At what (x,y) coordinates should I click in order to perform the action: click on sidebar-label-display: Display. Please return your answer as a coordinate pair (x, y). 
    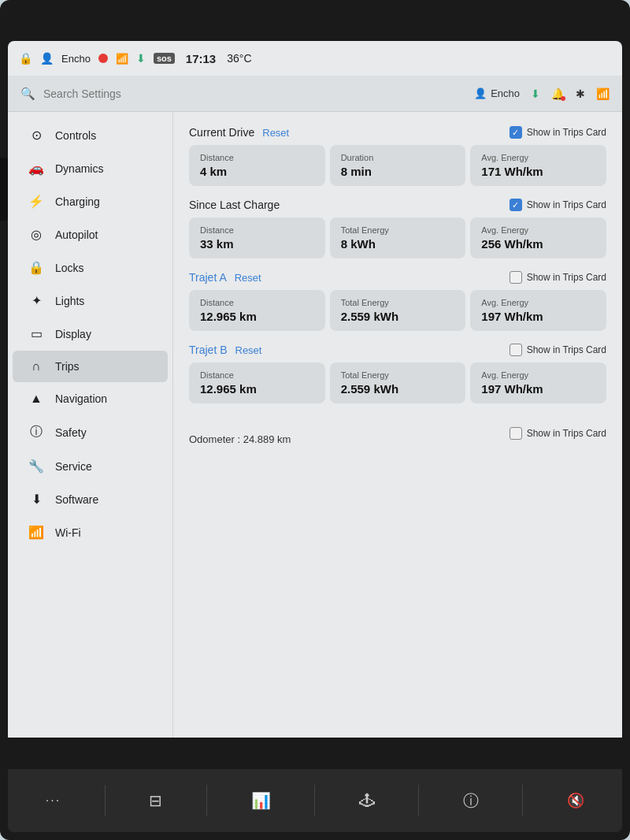
    Looking at the image, I should click on (73, 334).